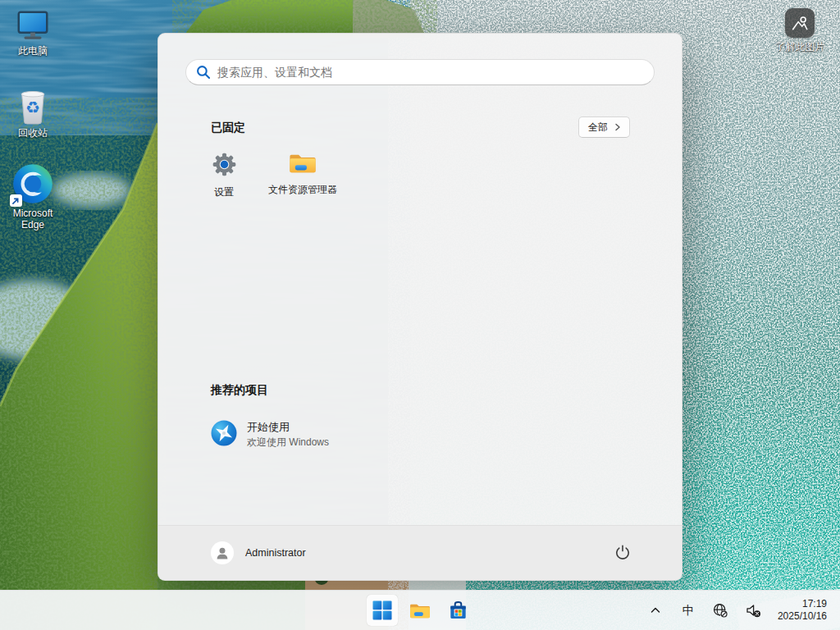  What do you see at coordinates (33, 107) in the screenshot?
I see `recycle-bin-icon: ♻` at bounding box center [33, 107].